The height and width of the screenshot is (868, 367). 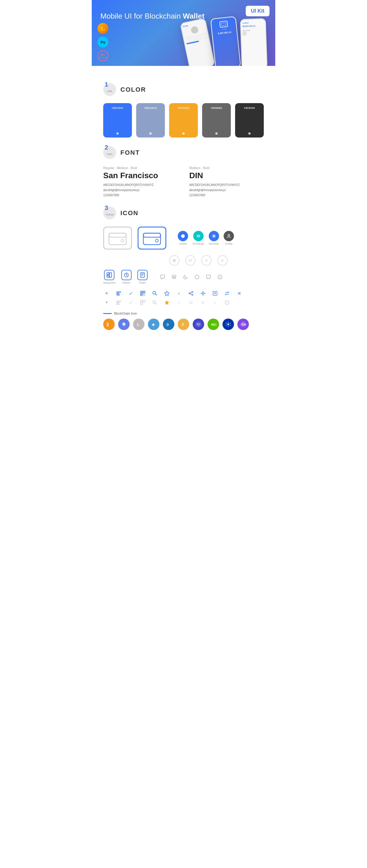 What do you see at coordinates (124, 324) in the screenshot?
I see `eth-icon` at bounding box center [124, 324].